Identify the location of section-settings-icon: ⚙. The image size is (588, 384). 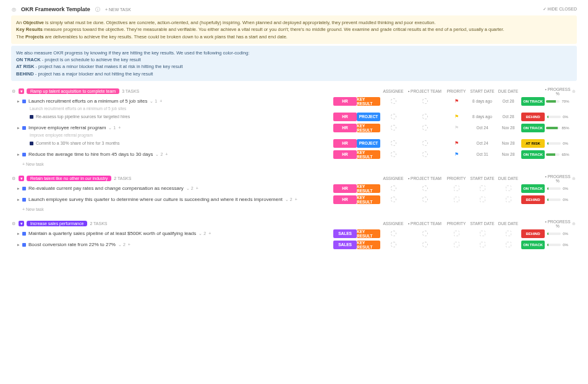
(14, 92).